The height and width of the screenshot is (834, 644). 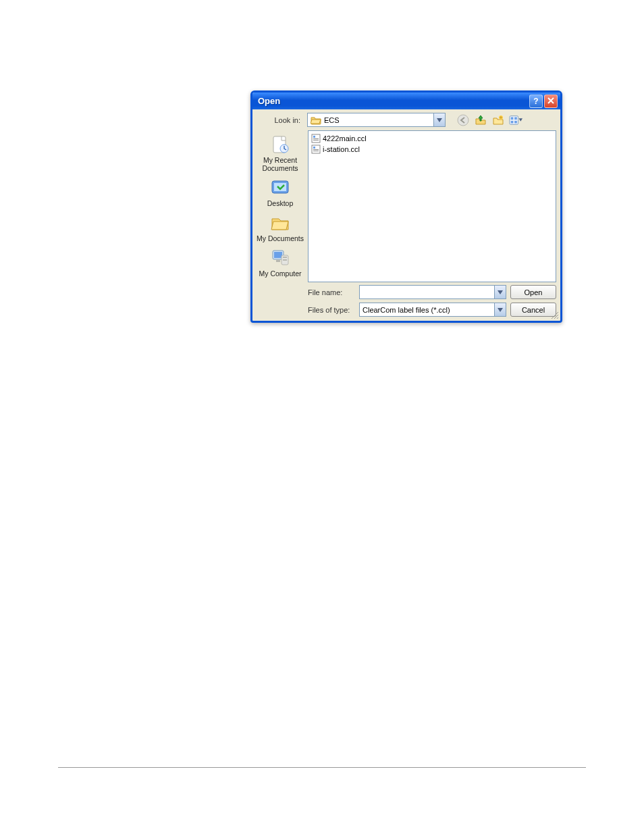 What do you see at coordinates (280, 145) in the screenshot?
I see `recent-documents-icon` at bounding box center [280, 145].